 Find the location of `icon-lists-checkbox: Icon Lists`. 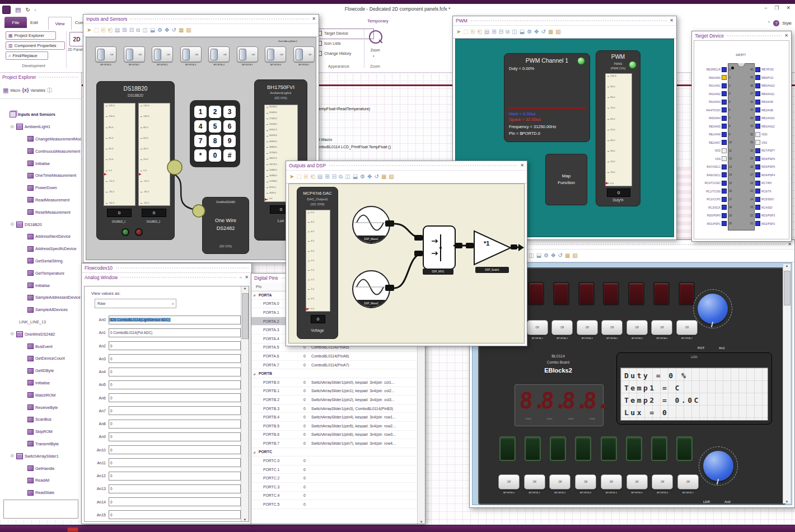

icon-lists-checkbox: Icon Lists is located at coordinates (329, 44).